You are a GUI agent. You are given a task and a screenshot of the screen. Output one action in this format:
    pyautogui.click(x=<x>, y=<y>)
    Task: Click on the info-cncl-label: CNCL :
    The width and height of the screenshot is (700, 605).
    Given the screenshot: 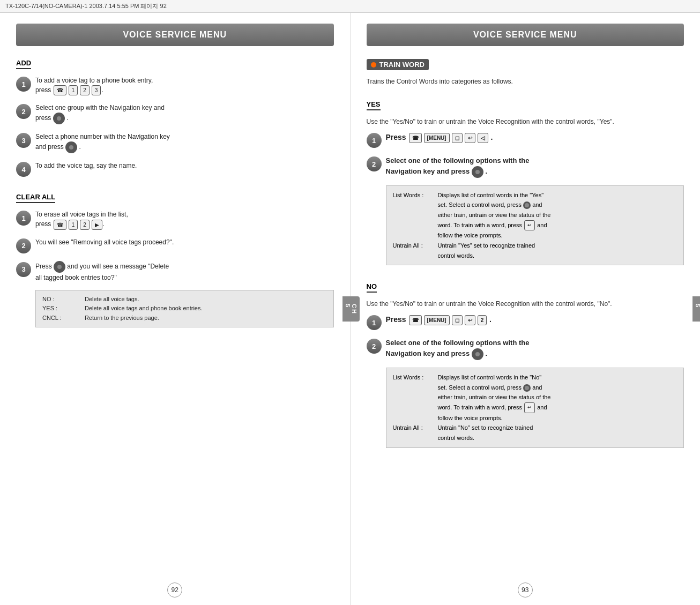 What is the action you would take?
    pyautogui.click(x=62, y=318)
    